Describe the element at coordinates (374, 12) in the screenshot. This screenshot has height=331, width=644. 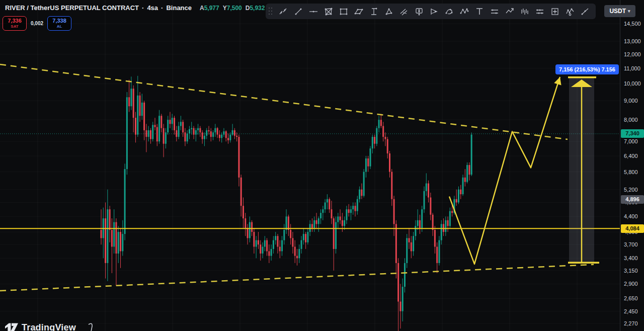
I see `price-range-icon` at that location.